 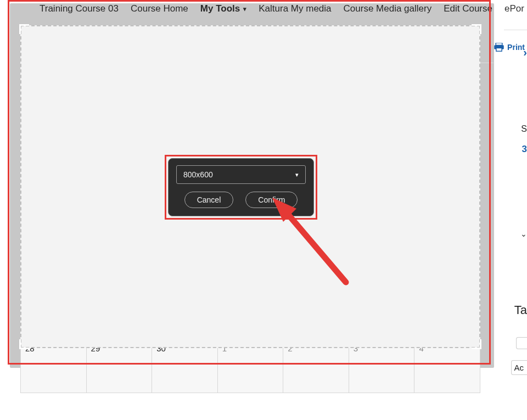 I want to click on divider, so click(x=515, y=30).